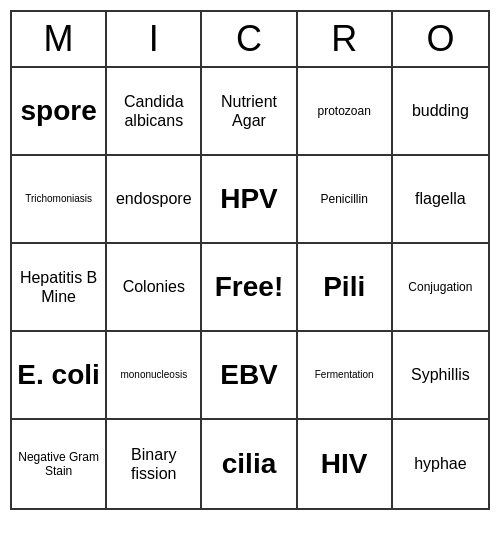 The width and height of the screenshot is (500, 544). I want to click on cell-text-11: Colonies, so click(154, 286).